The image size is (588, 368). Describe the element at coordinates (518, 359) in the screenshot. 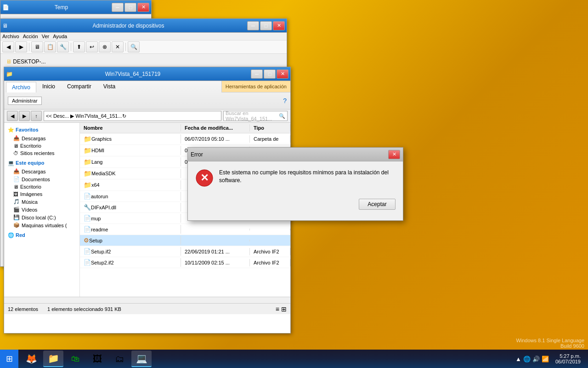

I see `tray-arrow: ▲` at that location.